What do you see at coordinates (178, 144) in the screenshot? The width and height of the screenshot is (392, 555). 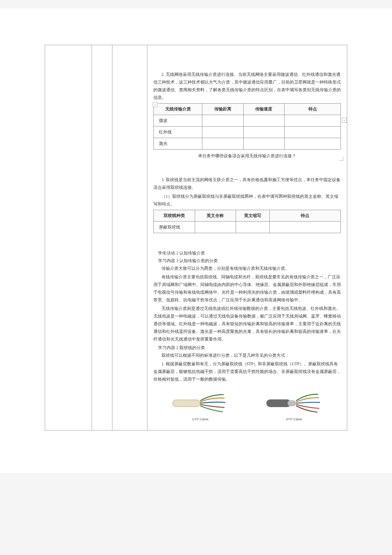 I see `t1-r3: 激光` at bounding box center [178, 144].